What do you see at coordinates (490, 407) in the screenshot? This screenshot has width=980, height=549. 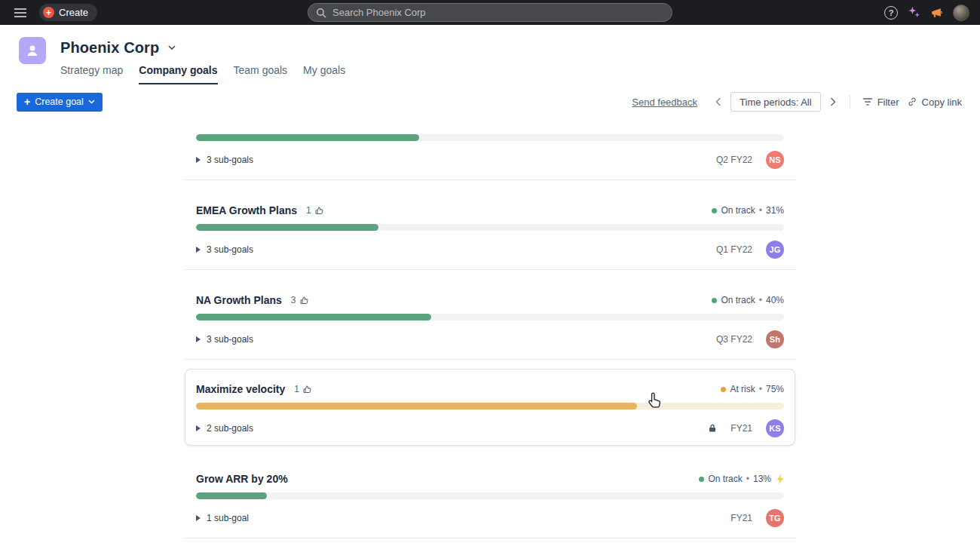 I see `goal-card-hovered: Maximize velocity 1 At risk • 75% 2 sub-…` at bounding box center [490, 407].